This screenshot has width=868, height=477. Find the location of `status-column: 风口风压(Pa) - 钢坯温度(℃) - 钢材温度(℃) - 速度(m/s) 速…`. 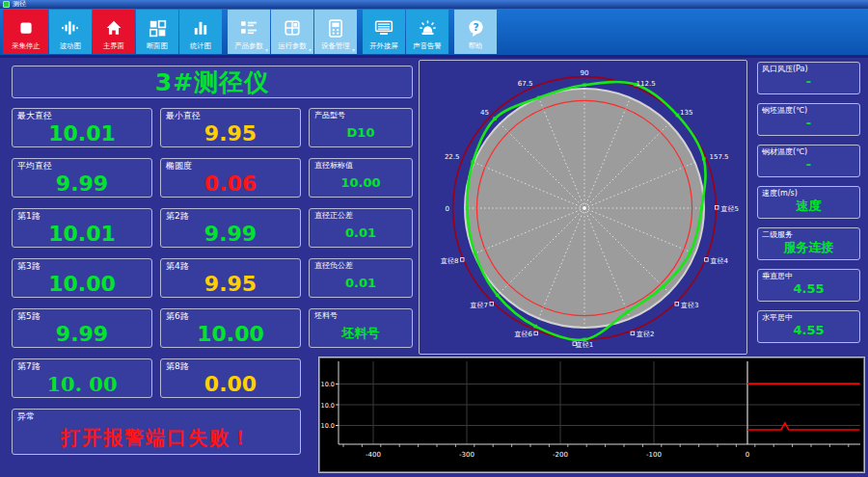

status-column: 风口风压(Pa) - 钢坯温度(℃) - 钢材温度(℃) - 速度(m/s) 速… is located at coordinates (808, 206).